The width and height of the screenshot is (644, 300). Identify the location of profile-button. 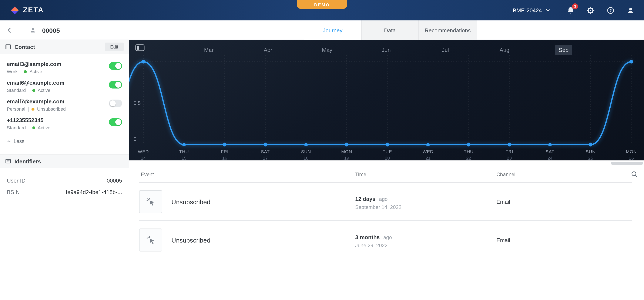
(630, 10).